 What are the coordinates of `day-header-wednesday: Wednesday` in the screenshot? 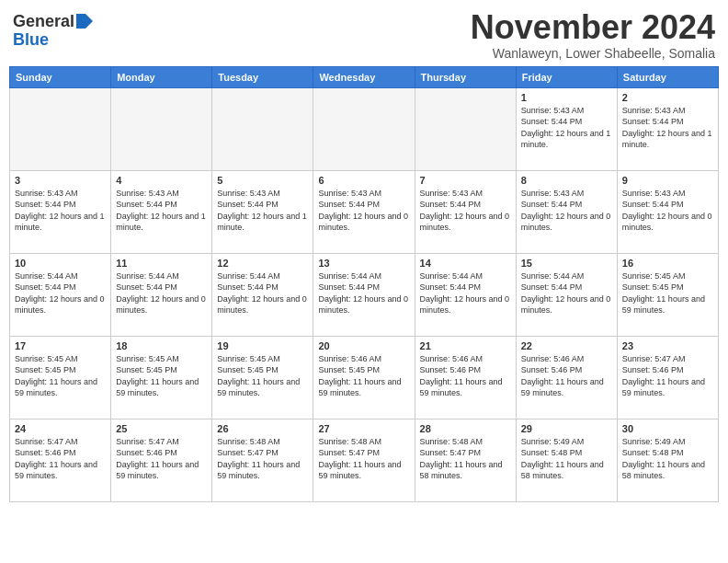 It's located at (364, 77).